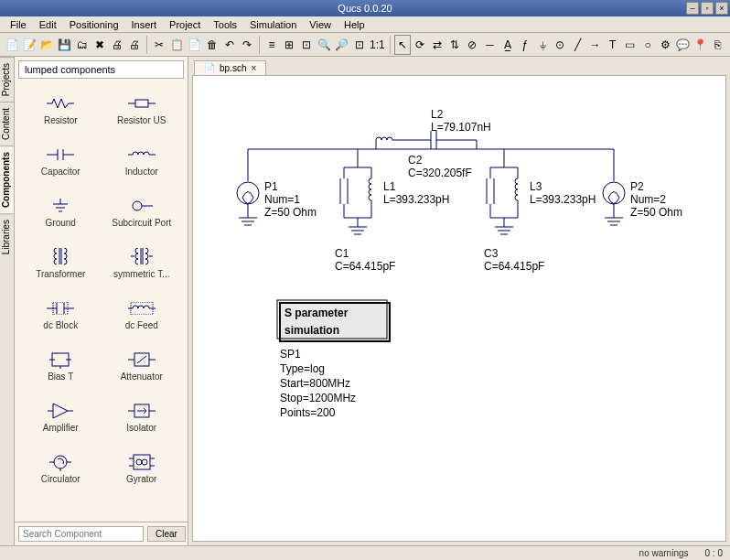 The image size is (730, 560). I want to click on p1-l2: Z=50 Ohm, so click(291, 212).